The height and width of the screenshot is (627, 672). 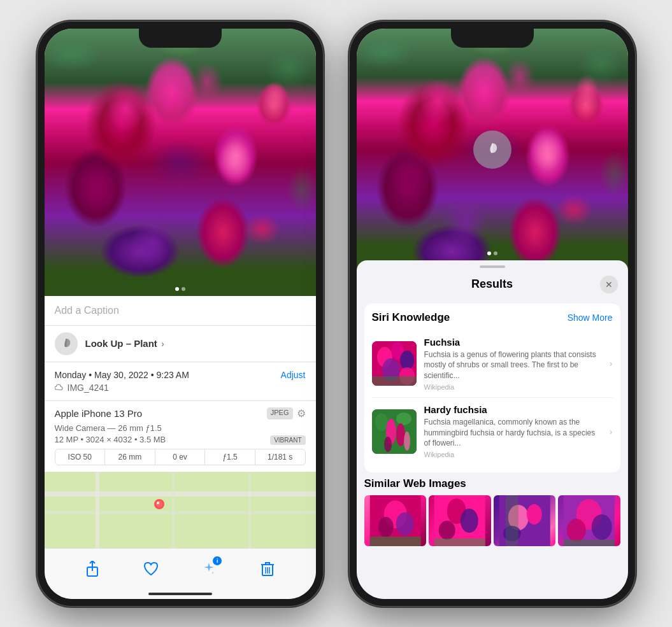 I want to click on hardy-desc: Fuchsia magellanica, commonly known as t…, so click(x=513, y=433).